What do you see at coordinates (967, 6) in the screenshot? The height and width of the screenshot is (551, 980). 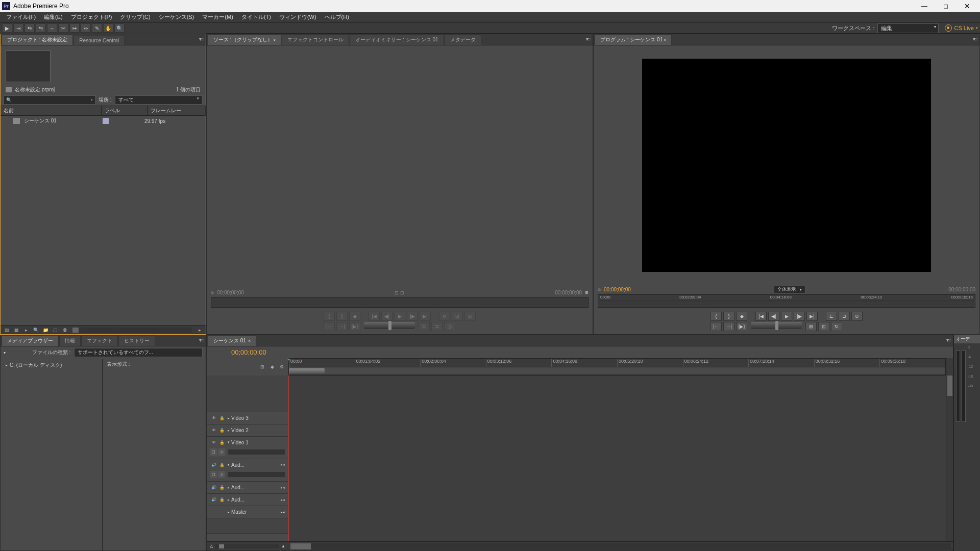 I see `close-button: ✕` at bounding box center [967, 6].